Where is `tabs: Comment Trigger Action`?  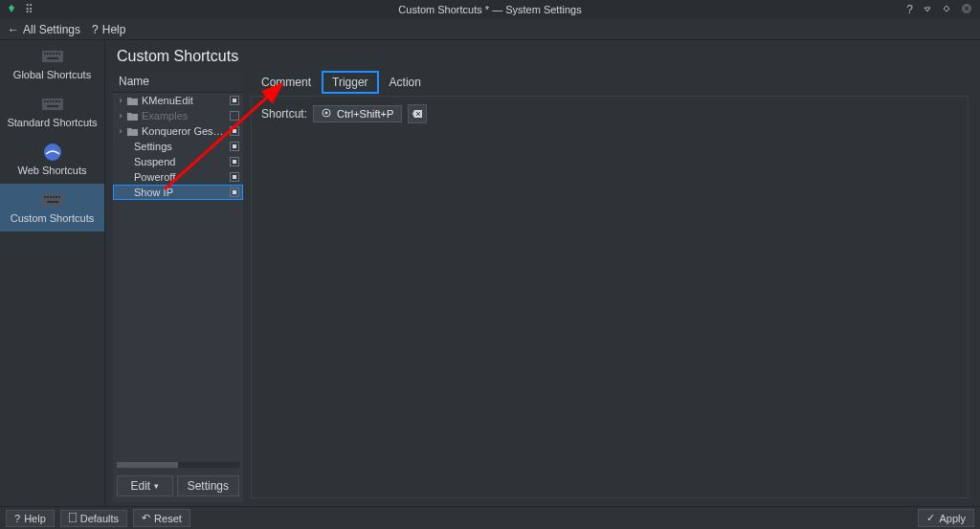
tabs: Comment Trigger Action is located at coordinates (610, 82).